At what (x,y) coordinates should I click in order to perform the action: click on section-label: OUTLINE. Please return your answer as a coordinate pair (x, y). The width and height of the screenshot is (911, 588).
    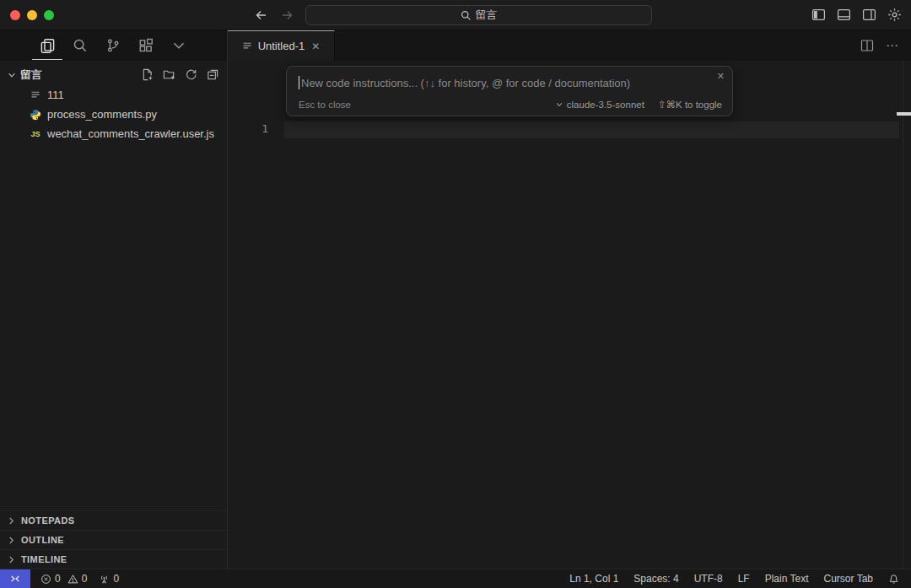
    Looking at the image, I should click on (42, 540).